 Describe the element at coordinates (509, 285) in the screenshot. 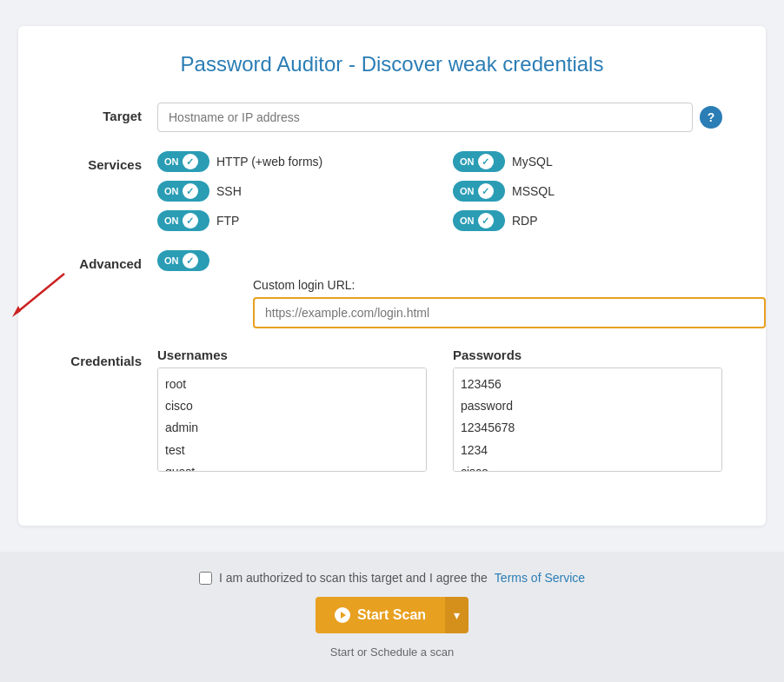

I see `custom-url-label: Custom login URL:` at that location.